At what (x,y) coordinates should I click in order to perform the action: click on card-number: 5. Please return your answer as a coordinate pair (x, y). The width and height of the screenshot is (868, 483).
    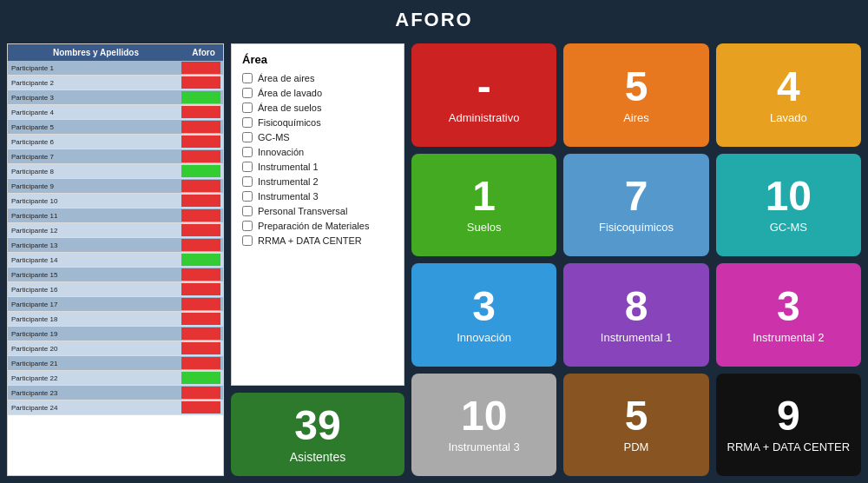
    Looking at the image, I should click on (637, 416).